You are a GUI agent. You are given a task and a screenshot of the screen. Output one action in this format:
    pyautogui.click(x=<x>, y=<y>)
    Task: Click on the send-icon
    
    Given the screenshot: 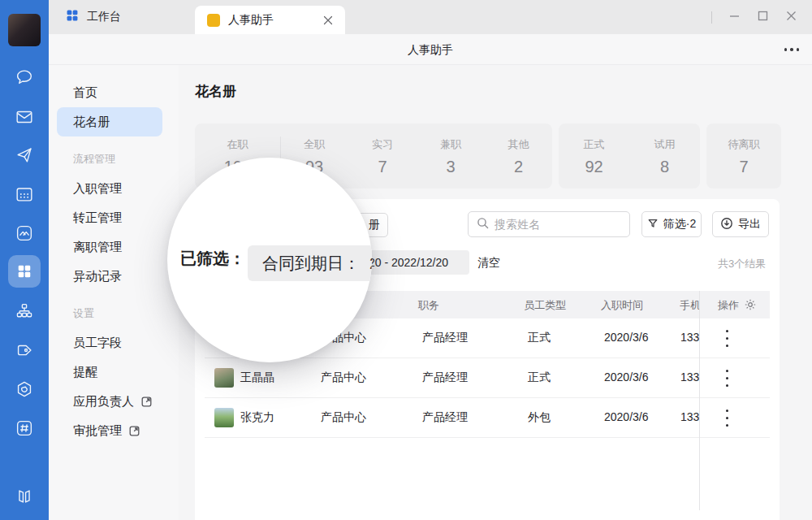 What is the action you would take?
    pyautogui.click(x=24, y=155)
    